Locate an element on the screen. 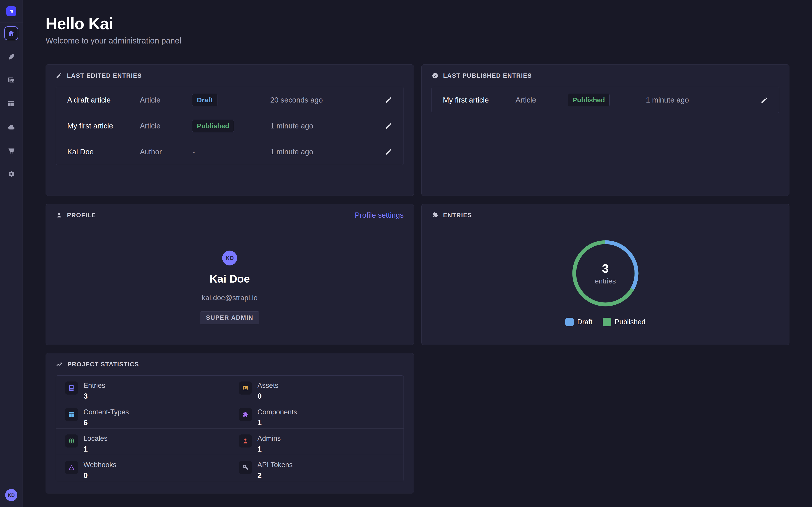  stat-text: Components 1 is located at coordinates (277, 417).